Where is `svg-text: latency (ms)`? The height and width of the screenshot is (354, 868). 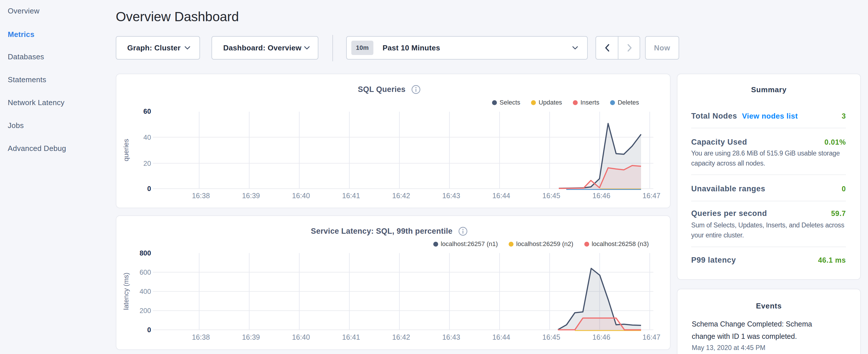
svg-text: latency (ms) is located at coordinates (126, 292).